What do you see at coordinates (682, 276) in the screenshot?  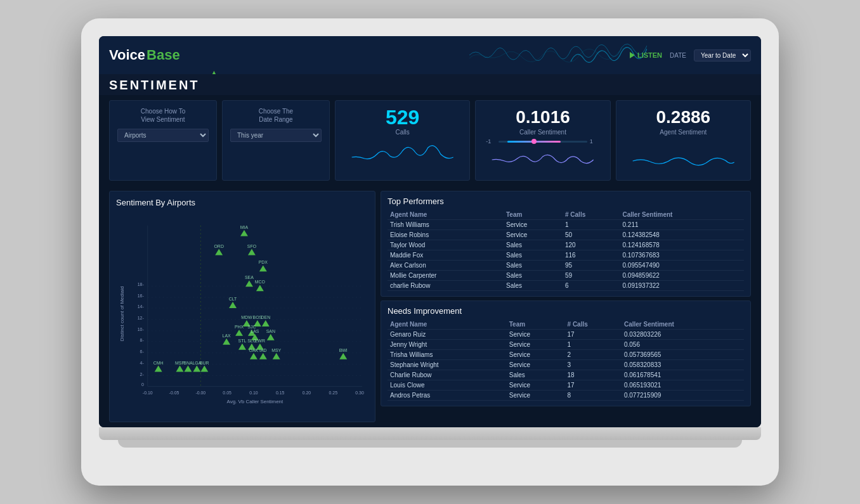 I see `table-cell: 0.094859622` at bounding box center [682, 276].